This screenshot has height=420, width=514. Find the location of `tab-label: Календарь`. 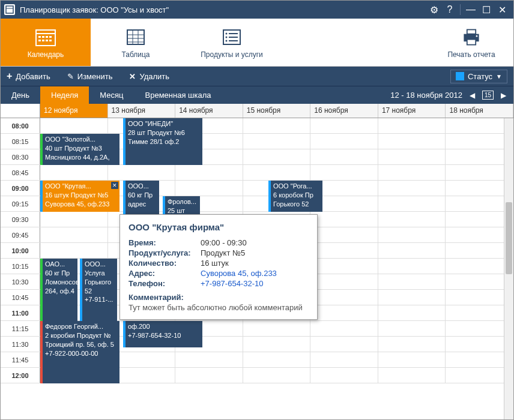

tab-label: Календарь is located at coordinates (46, 55).